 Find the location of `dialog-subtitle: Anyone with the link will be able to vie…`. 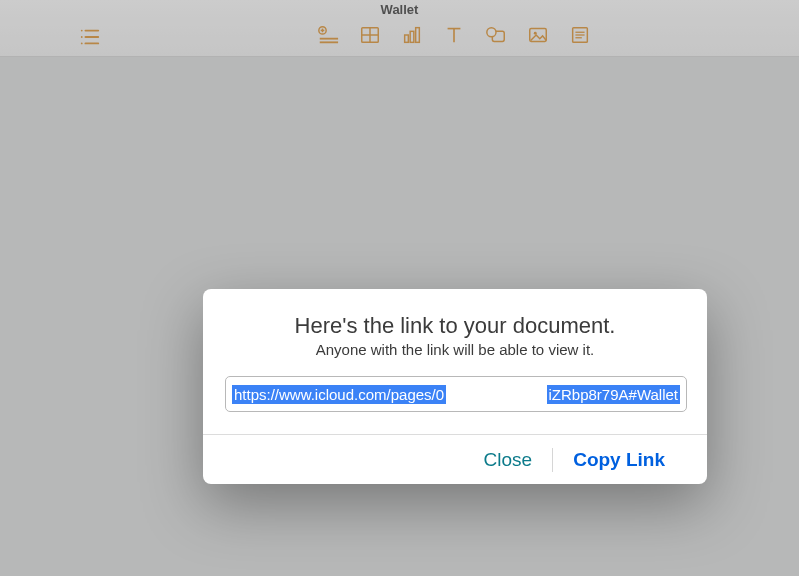

dialog-subtitle: Anyone with the link will be able to vie… is located at coordinates (455, 350).